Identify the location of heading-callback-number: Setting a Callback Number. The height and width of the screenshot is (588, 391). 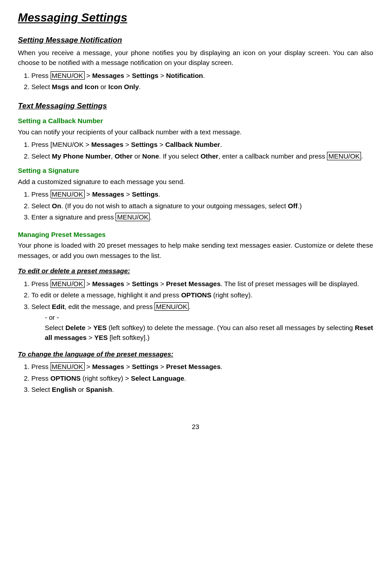
(195, 121).